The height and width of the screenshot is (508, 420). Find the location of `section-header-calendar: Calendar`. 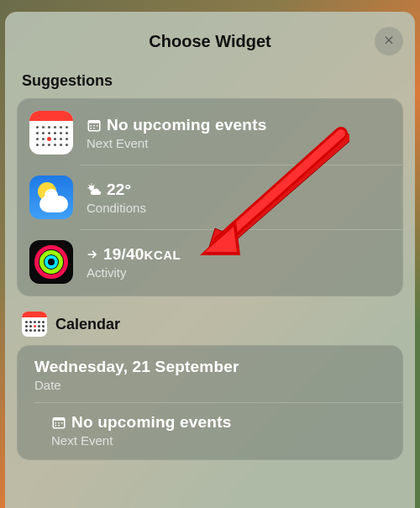

section-header-calendar: Calendar is located at coordinates (213, 324).